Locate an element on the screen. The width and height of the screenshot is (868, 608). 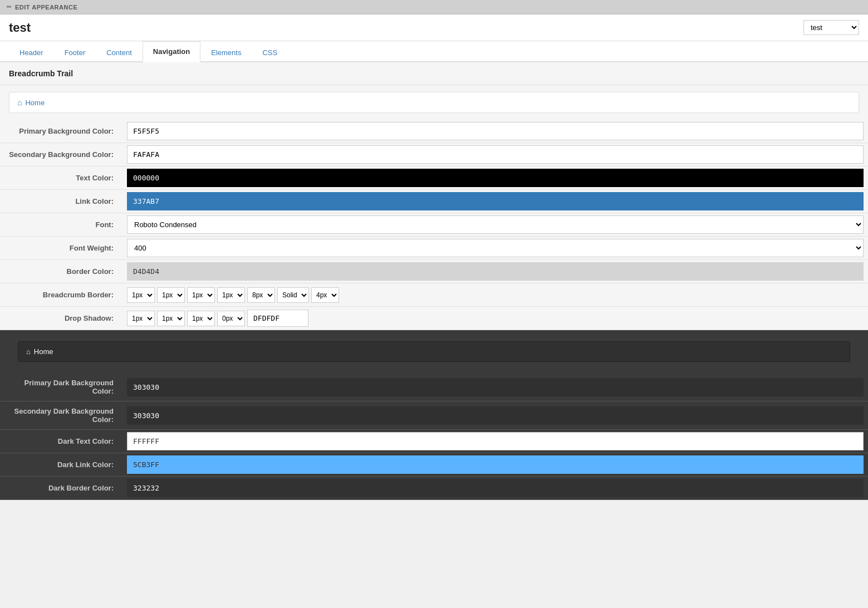
tab-elements: Elements is located at coordinates (226, 52).